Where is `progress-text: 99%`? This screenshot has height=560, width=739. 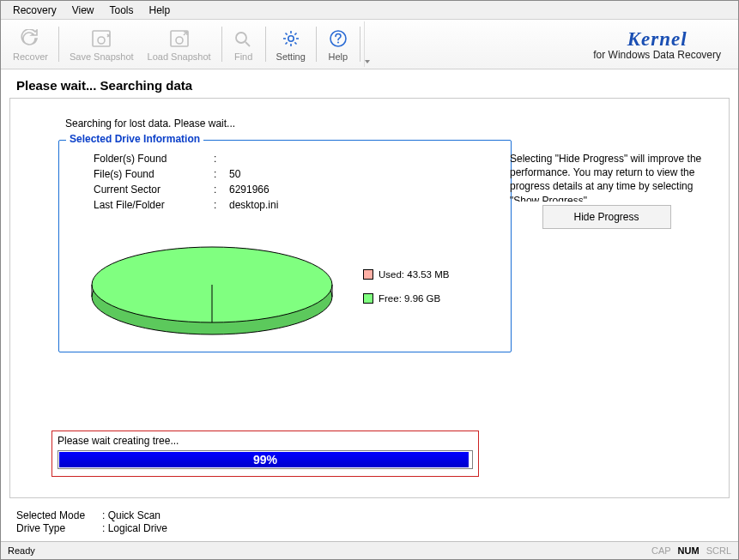
progress-text: 99% is located at coordinates (265, 460).